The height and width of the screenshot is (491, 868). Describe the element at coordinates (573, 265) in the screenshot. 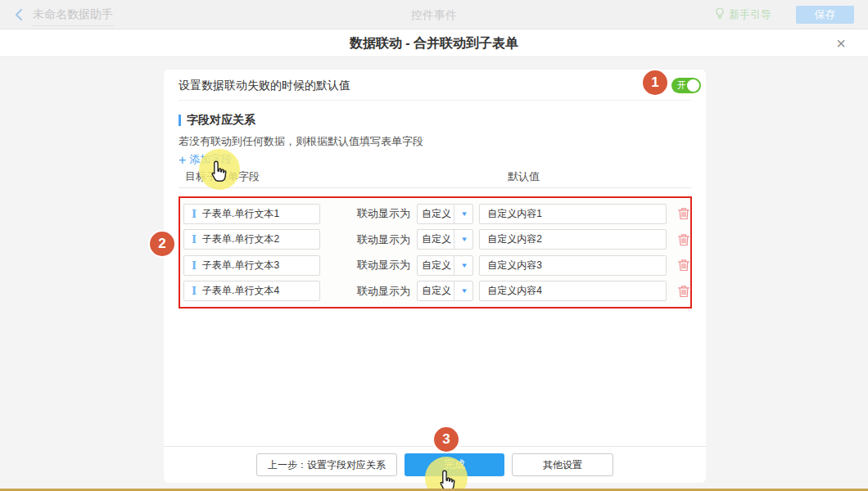

I see `default-value-input: 自定义内容3` at that location.